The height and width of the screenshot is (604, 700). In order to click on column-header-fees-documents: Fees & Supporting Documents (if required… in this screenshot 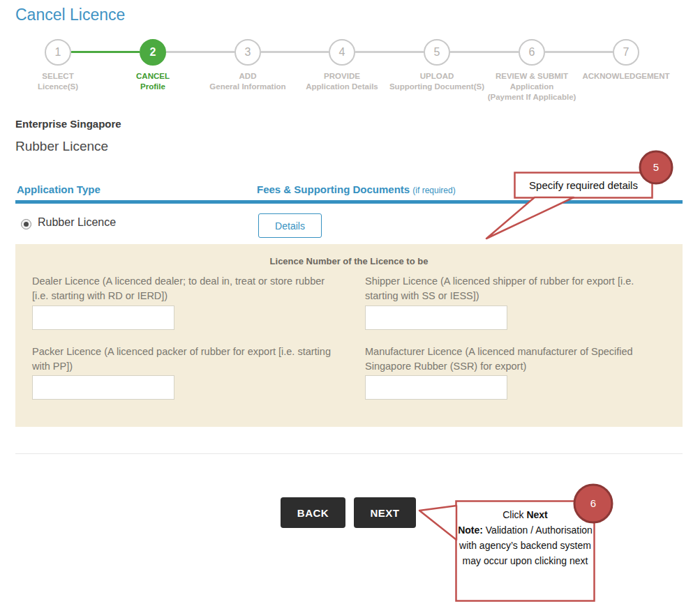, I will do `click(356, 190)`.